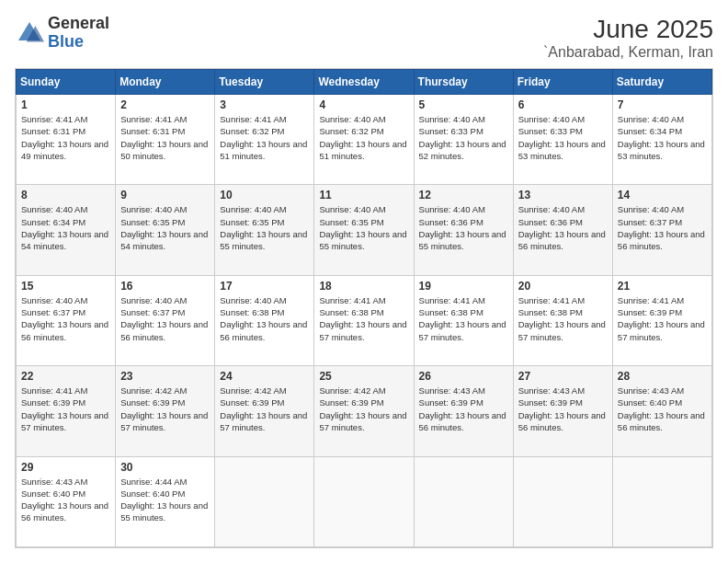 The width and height of the screenshot is (728, 563). I want to click on page-title: June 2025, so click(629, 29).